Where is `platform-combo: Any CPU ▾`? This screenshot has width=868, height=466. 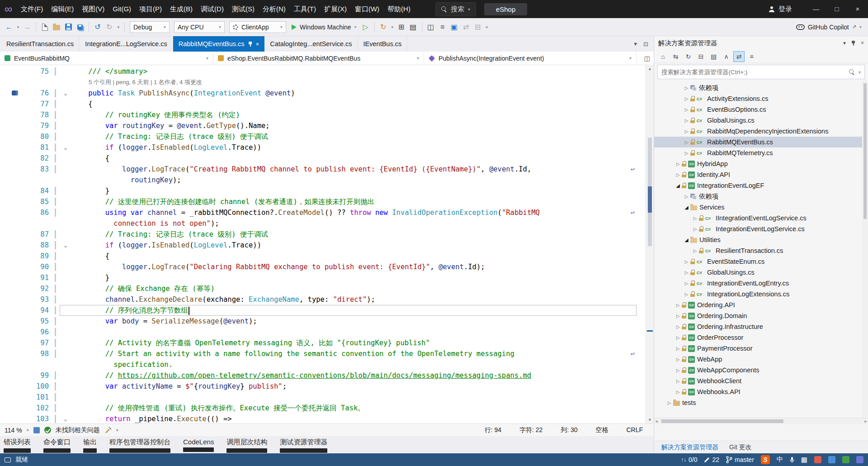 platform-combo: Any CPU ▾ is located at coordinates (199, 27).